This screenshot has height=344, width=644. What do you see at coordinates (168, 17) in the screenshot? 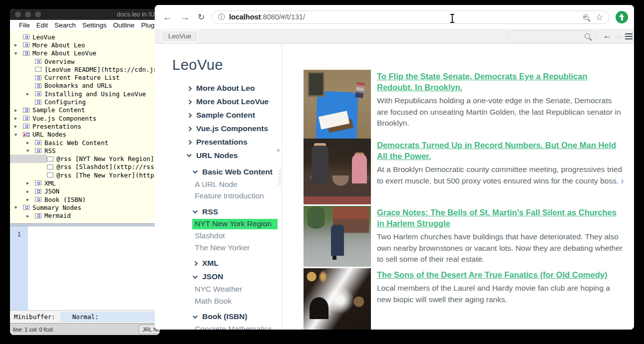
I see `browser-back-button: ←` at bounding box center [168, 17].